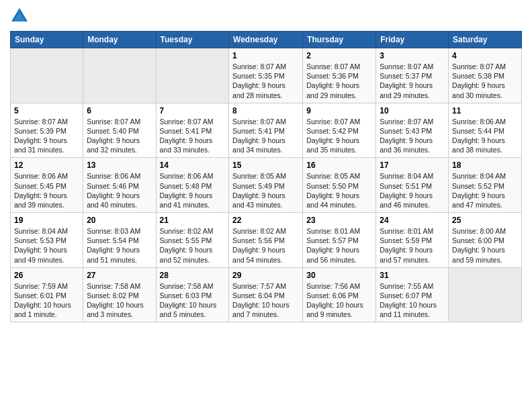  What do you see at coordinates (192, 185) in the screenshot?
I see `calendar-cell: 14Sunrise: 8:06 AMSunset: 5:48 PMDayligh…` at bounding box center [192, 185].